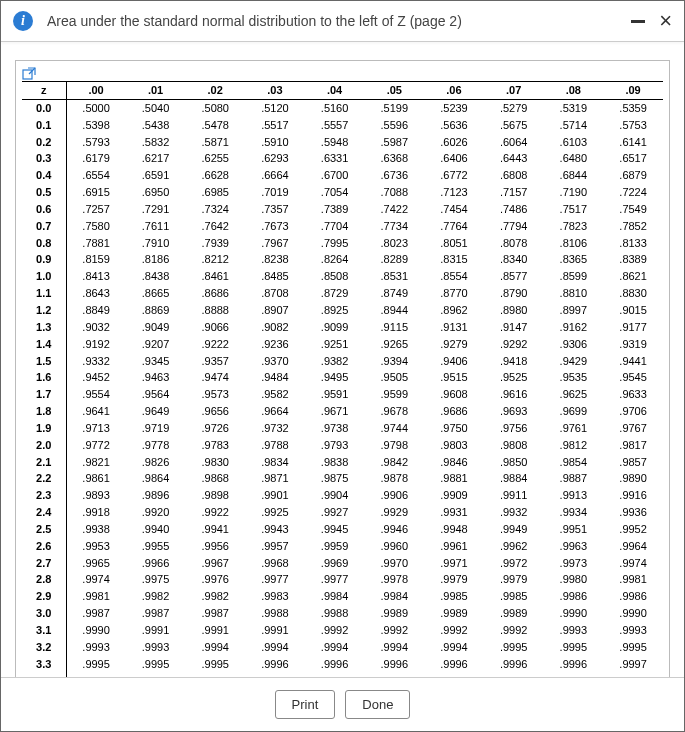 The height and width of the screenshot is (732, 685). Describe the element at coordinates (514, 614) in the screenshot. I see `cell: .9989` at that location.